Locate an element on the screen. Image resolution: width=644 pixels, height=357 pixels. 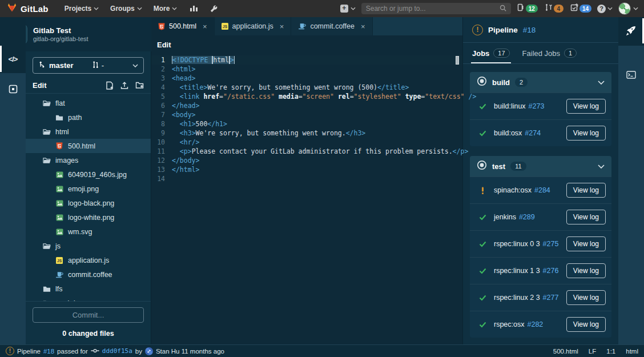
wrench-icon is located at coordinates (214, 9).